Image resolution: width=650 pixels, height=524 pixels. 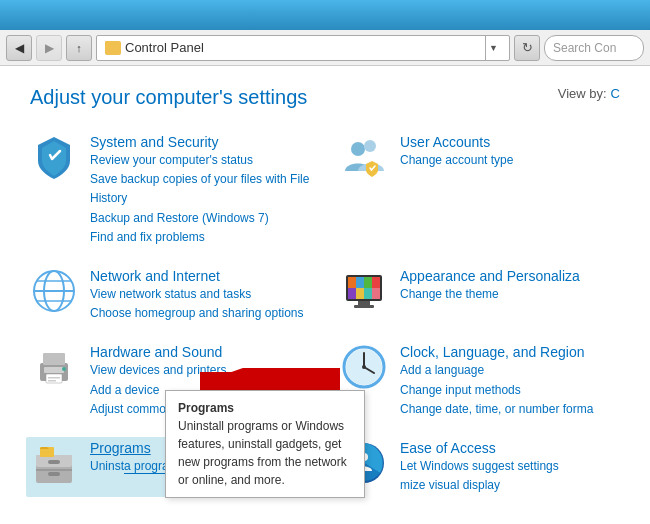 I want to click on title-bar, so click(x=325, y=15).